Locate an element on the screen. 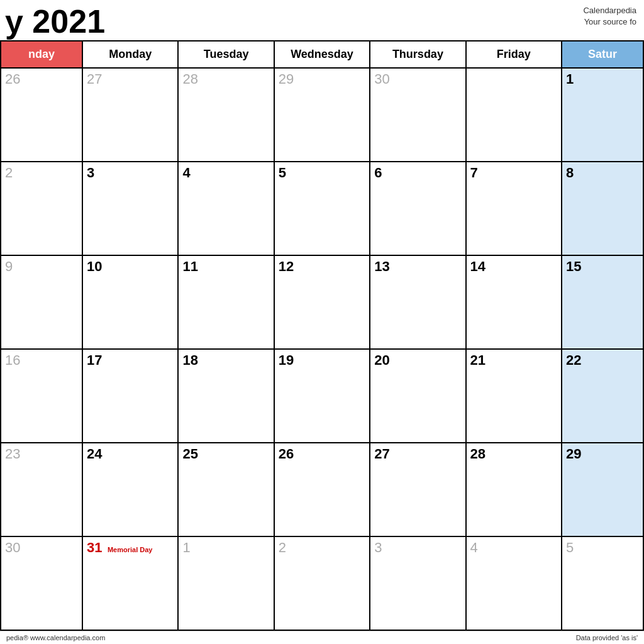 The width and height of the screenshot is (644, 644). day-number: 9 is located at coordinates (9, 267).